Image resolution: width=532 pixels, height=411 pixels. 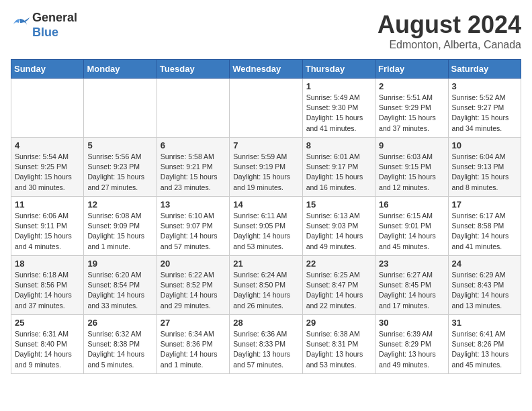 I want to click on calendar-cell: 28Sunrise: 6:36 AMSunset: 8:33 PMDayligh…, so click(x=266, y=345).